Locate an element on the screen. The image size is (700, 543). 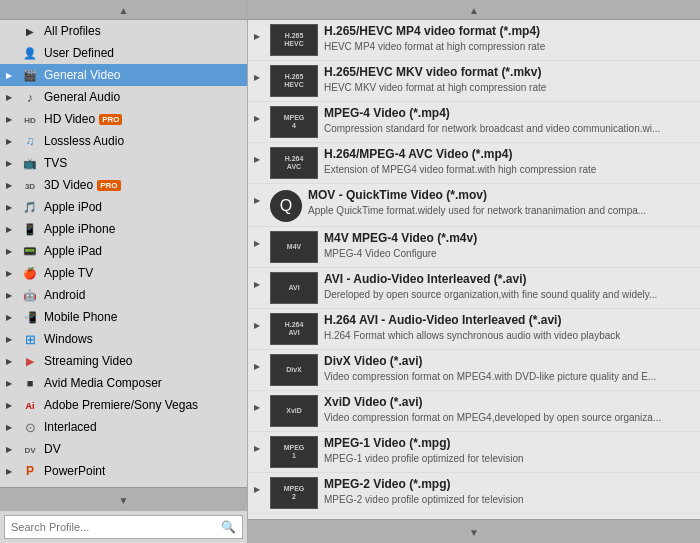
left-item-tvs: ▶TVS is located at coordinates (124, 163).